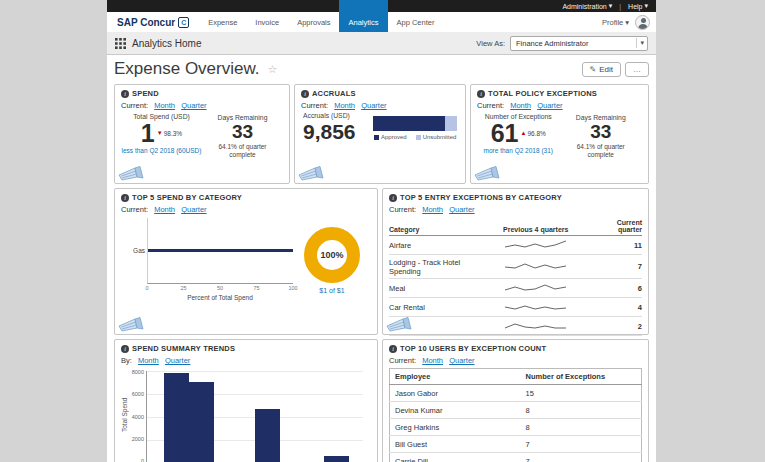 This screenshot has width=765, height=462. I want to click on top10-users-card: i TOP 10 USERS BY EXCEPTION COUNT Curren…, so click(516, 400).